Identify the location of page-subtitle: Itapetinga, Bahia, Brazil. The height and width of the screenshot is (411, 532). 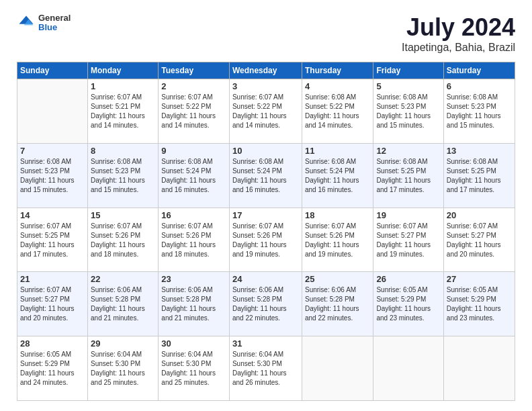
(458, 48).